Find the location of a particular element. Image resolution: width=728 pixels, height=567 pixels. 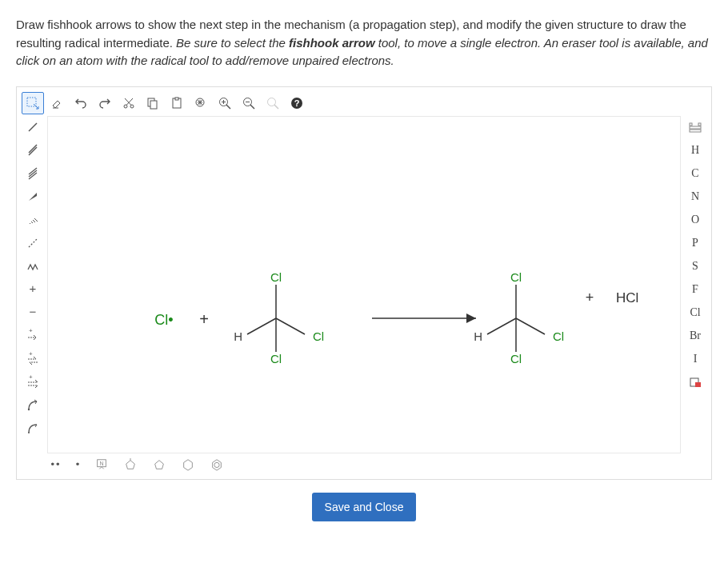

resonance-arrow-tool: + is located at coordinates (33, 382).